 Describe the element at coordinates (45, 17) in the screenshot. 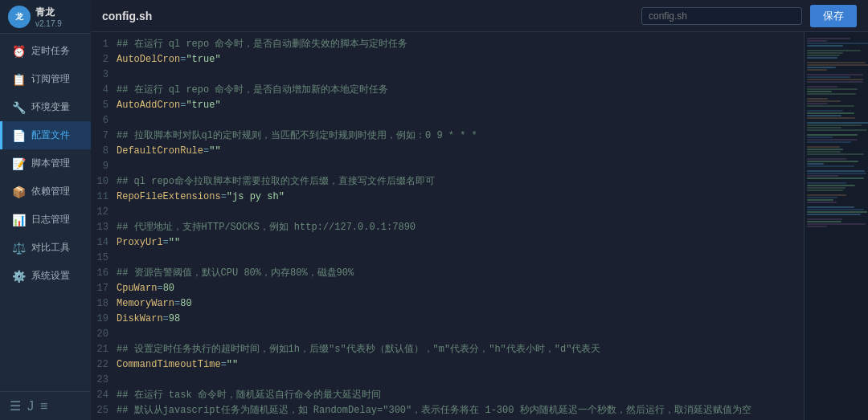

I see `sidebar-header: 龙 青龙 v2.17.9` at that location.